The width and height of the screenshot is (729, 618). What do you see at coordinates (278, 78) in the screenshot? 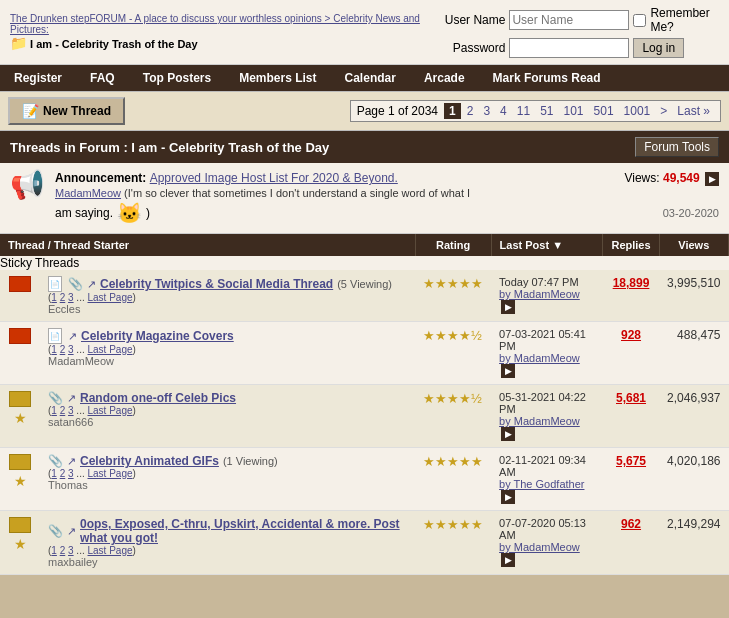
I see `nav-members-list: Members List` at bounding box center [278, 78].